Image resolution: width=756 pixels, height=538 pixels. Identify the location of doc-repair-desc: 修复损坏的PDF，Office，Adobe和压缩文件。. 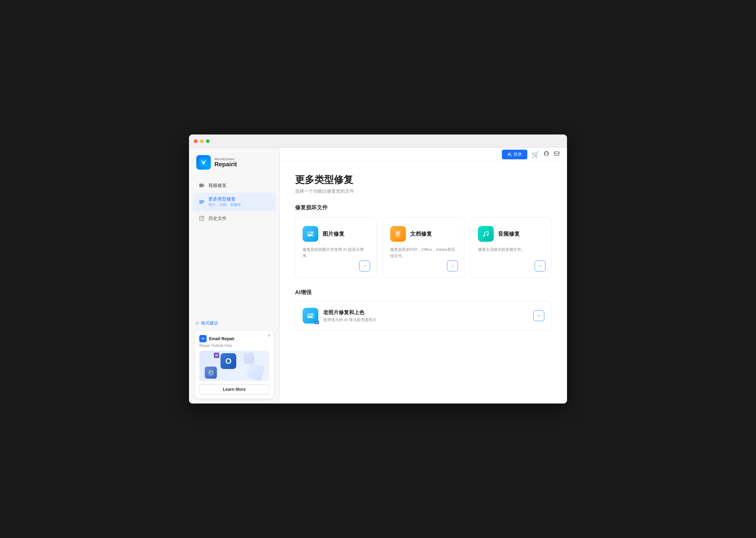
(423, 258).